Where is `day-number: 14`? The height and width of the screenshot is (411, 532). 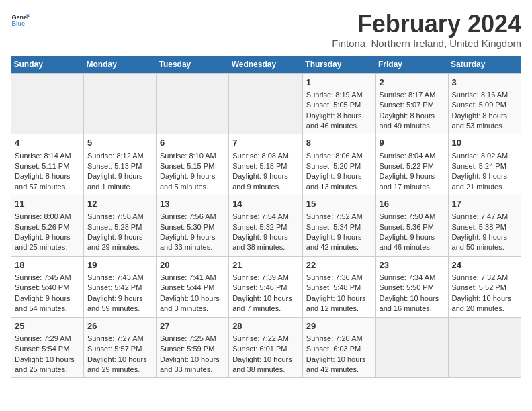
day-number: 14 is located at coordinates (266, 204).